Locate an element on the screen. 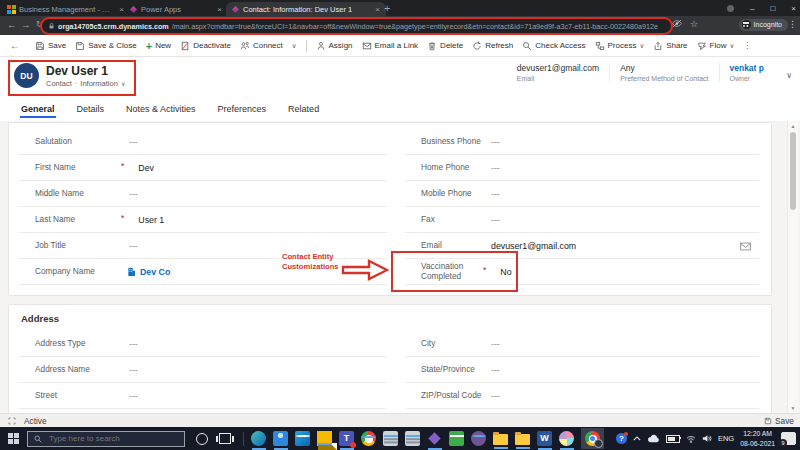  notes-app-icon is located at coordinates (390, 438).